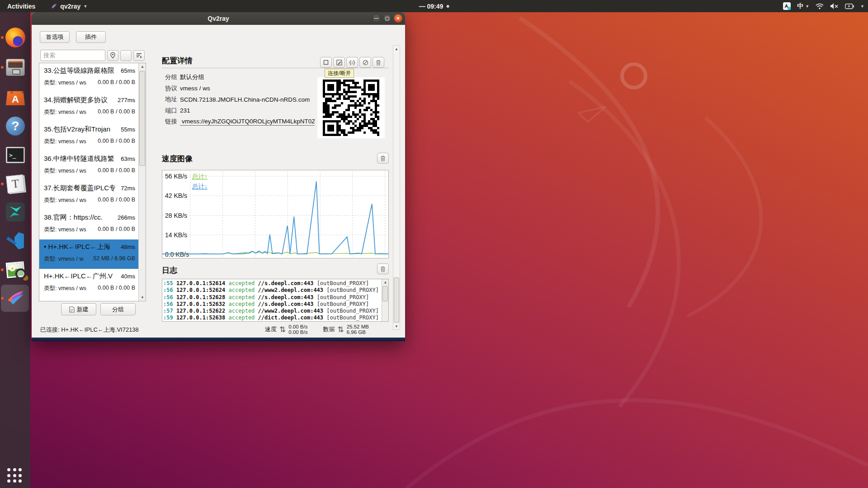 This screenshot has height=488, width=868. What do you see at coordinates (69, 6) in the screenshot?
I see `app-menu: qv2ray ▼` at bounding box center [69, 6].